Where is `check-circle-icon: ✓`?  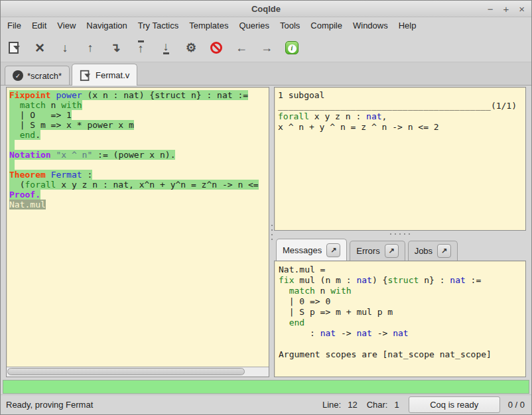 check-circle-icon: ✓ is located at coordinates (18, 76).